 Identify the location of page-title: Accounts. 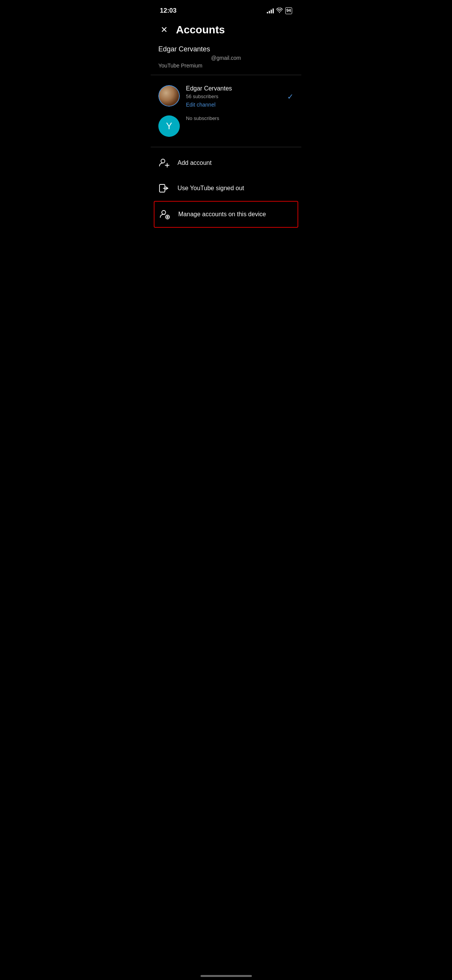
(201, 30).